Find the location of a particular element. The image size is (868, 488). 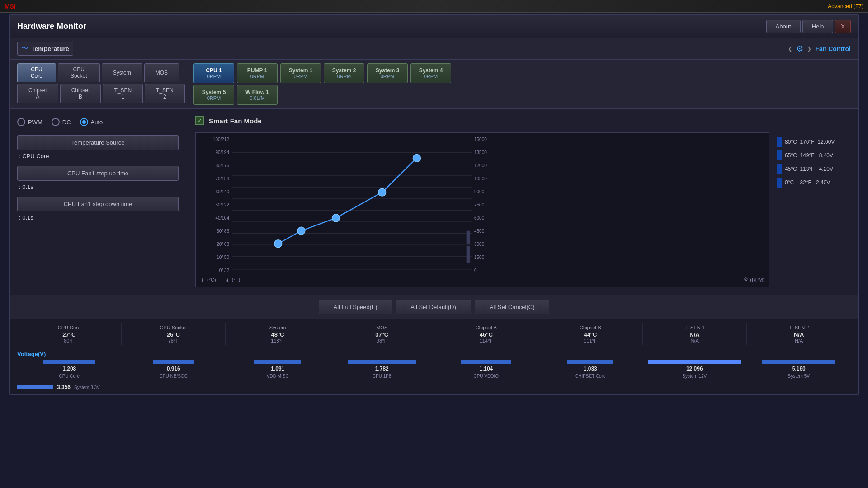

fan-control-nav: ❮ ⚙ ❯ Fan Control is located at coordinates (819, 49).